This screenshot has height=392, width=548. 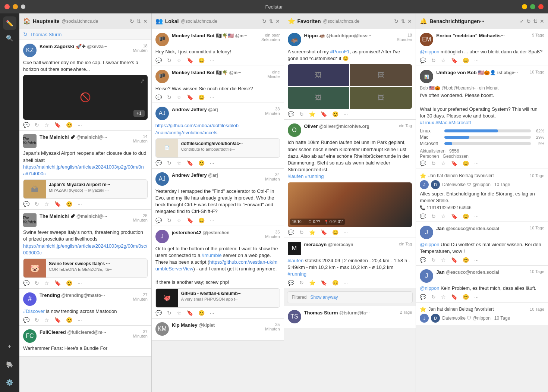 What do you see at coordinates (10, 346) in the screenshot?
I see `sidebar-add: +` at bounding box center [10, 346].